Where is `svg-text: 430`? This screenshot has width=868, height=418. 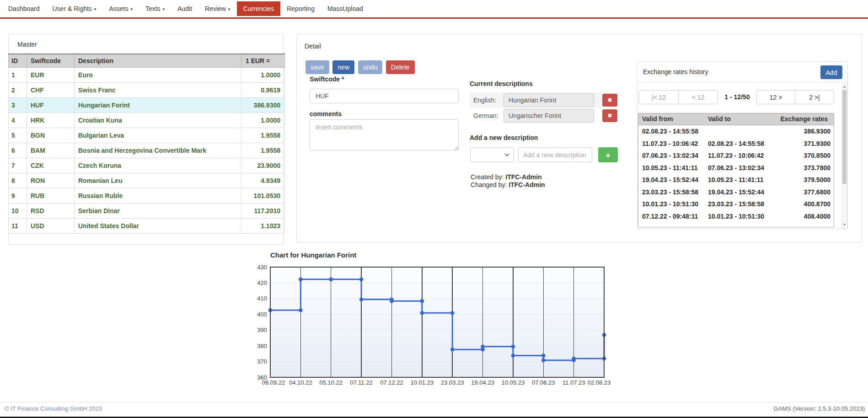
svg-text: 430 is located at coordinates (262, 267).